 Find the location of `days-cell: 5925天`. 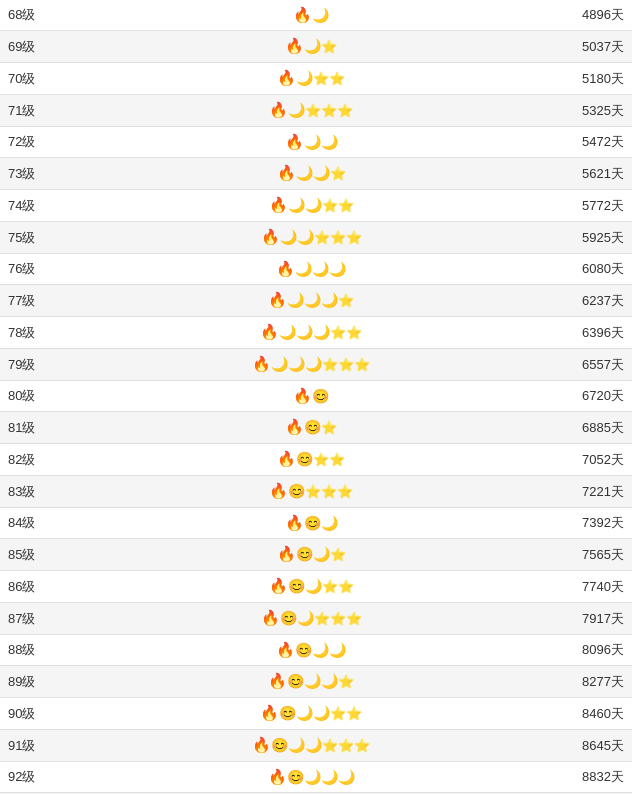

days-cell: 5925天 is located at coordinates (587, 238).